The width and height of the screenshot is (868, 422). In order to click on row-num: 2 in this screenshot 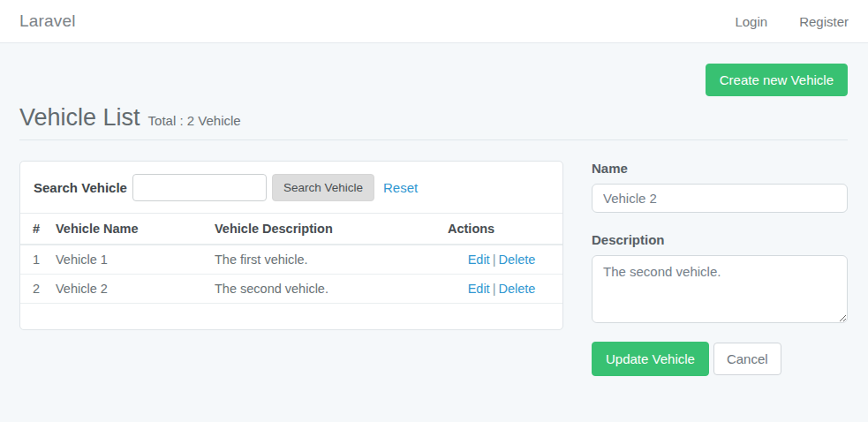, I will do `click(34, 290)`.